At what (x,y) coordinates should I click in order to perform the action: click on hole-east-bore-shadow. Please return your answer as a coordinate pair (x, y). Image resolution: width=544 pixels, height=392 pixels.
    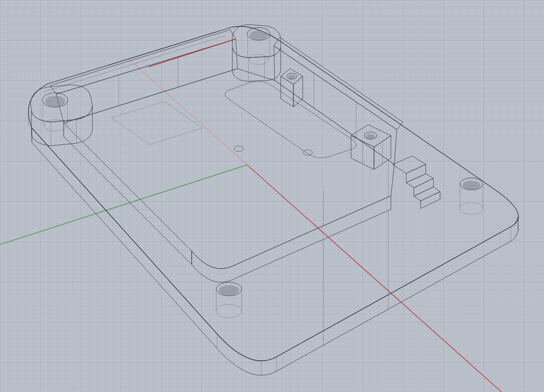
    Looking at the image, I should click on (471, 186).